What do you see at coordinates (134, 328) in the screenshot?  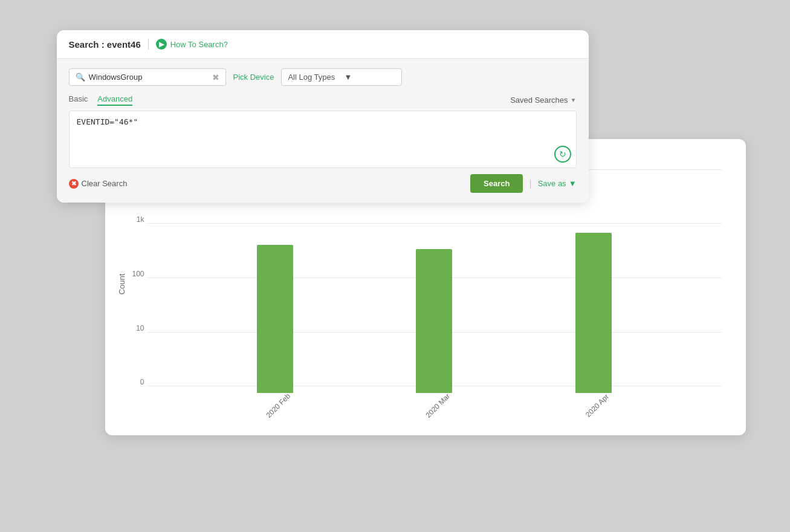 I see `y-label-10: 10` at bounding box center [134, 328].